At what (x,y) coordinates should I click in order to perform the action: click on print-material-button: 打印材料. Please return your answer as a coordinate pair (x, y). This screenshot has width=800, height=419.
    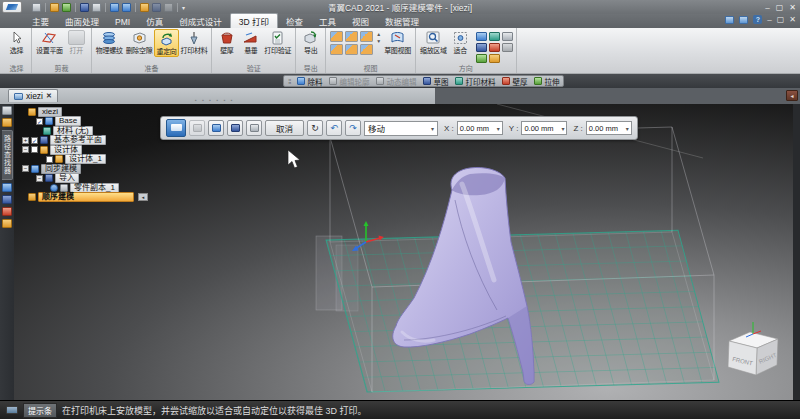
    Looking at the image, I should click on (194, 42).